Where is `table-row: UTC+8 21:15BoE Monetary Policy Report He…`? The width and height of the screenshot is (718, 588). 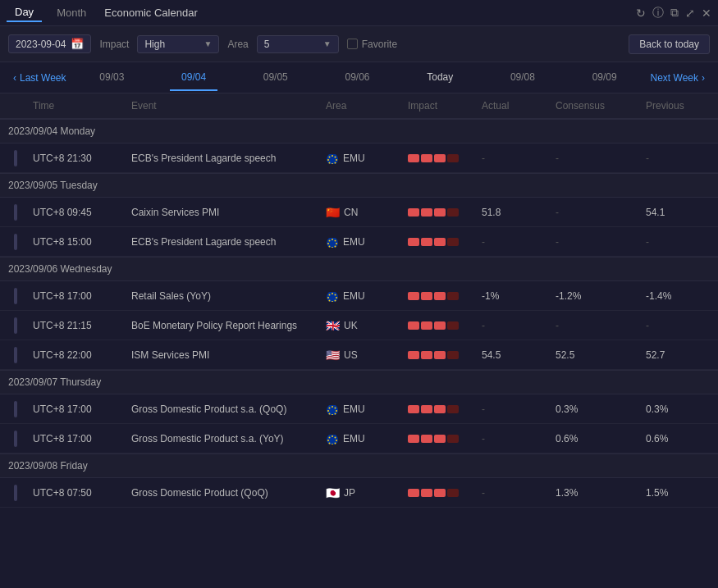
table-row: UTC+8 21:15BoE Monetary Policy Report He… is located at coordinates (359, 326).